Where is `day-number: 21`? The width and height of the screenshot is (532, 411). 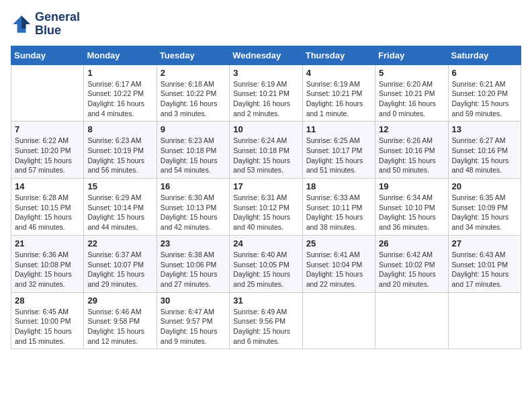
day-number: 21 is located at coordinates (47, 243).